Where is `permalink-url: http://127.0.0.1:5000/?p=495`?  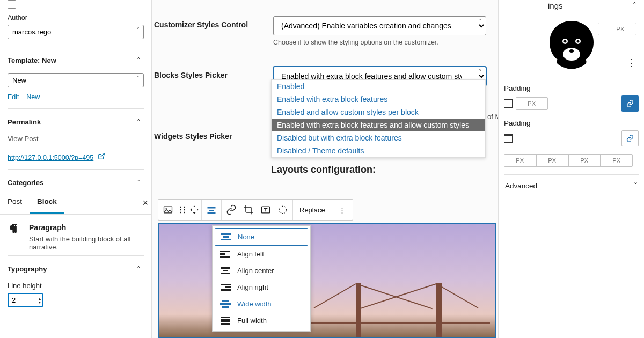 permalink-url: http://127.0.0.1:5000/?p=495 is located at coordinates (50, 158).